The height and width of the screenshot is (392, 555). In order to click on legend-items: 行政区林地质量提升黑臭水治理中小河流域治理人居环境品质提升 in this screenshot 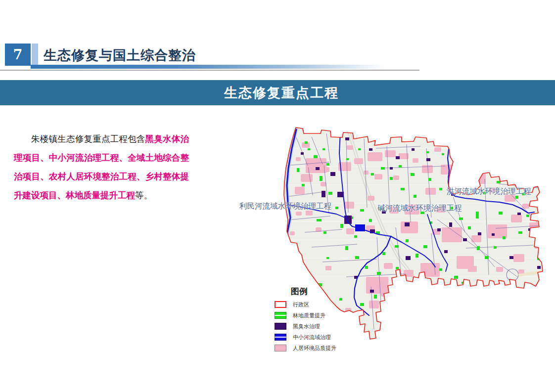, I will do `click(321, 326)`.